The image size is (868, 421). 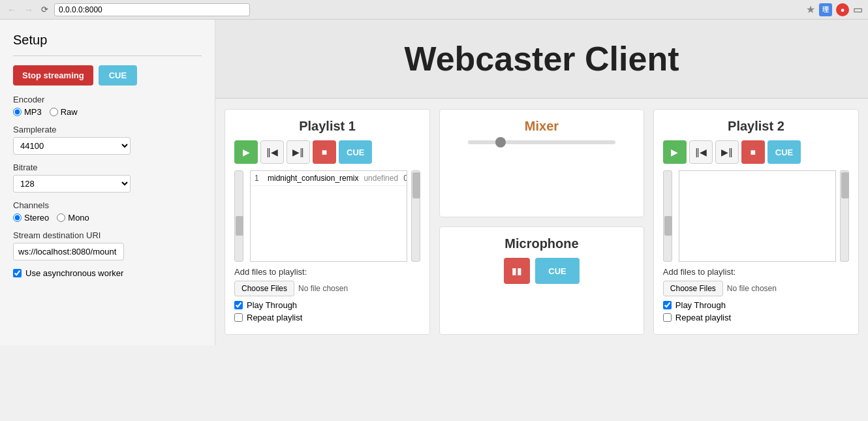 What do you see at coordinates (27, 112) in the screenshot?
I see `encoder-mp3-label: MP3` at bounding box center [27, 112].